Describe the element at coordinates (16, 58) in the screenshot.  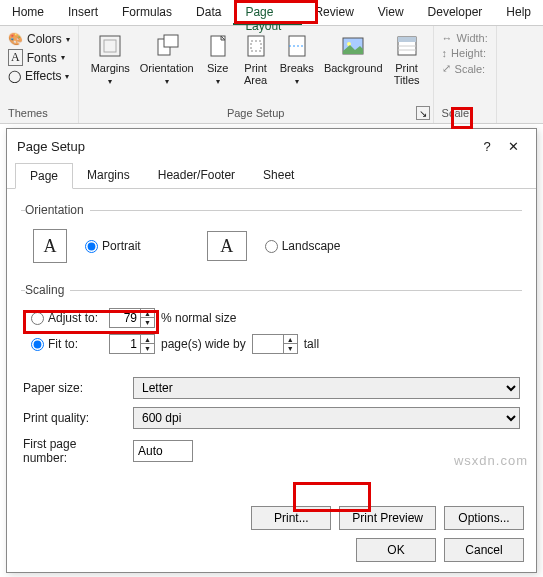
I see `fonts-icon: A` at that location.